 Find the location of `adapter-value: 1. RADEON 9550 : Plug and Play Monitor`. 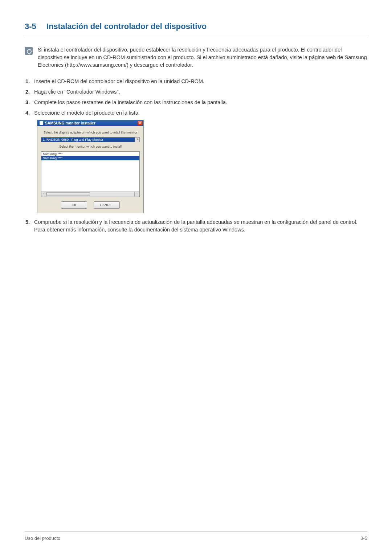

adapter-value: 1. RADEON 9550 : Plug and Play Monitor is located at coordinates (88, 140).